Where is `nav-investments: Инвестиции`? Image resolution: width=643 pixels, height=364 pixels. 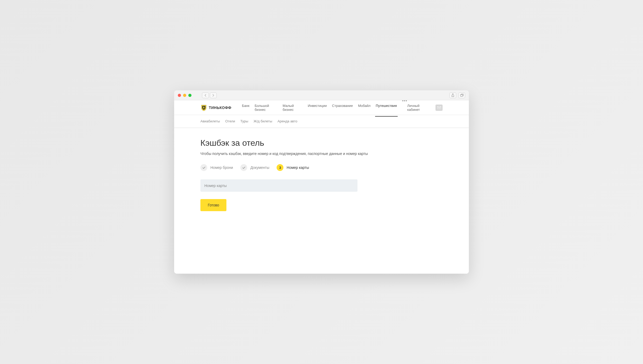 nav-investments: Инвестиции is located at coordinates (317, 108).